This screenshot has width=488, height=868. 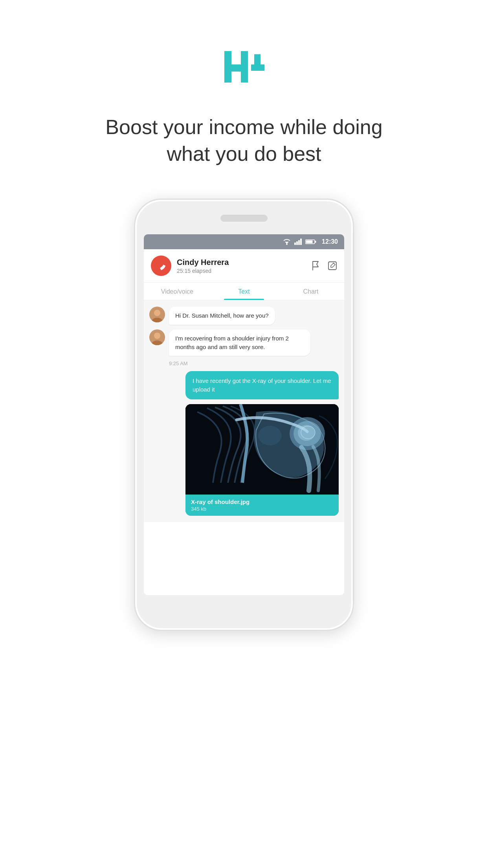 What do you see at coordinates (244, 154) in the screenshot?
I see `tagline-text2: what you do best` at bounding box center [244, 154].